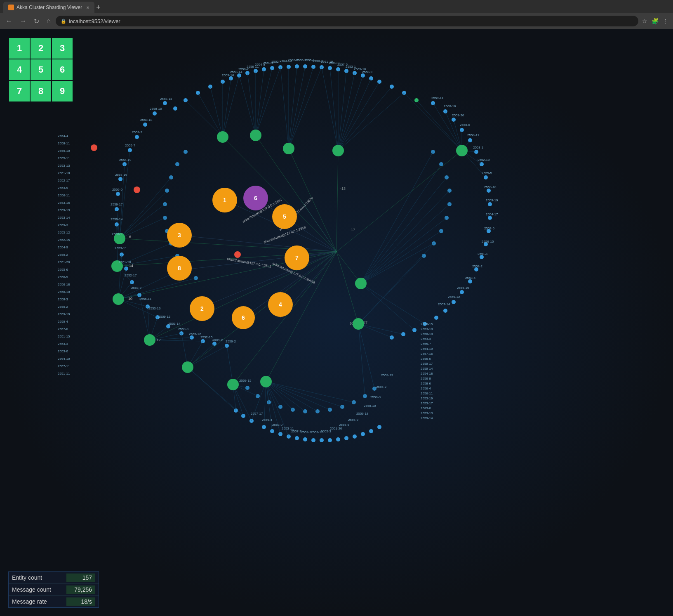 The image size is (673, 616). Describe the element at coordinates (81, 578) in the screenshot. I see `entity-count-value: 157` at that location.